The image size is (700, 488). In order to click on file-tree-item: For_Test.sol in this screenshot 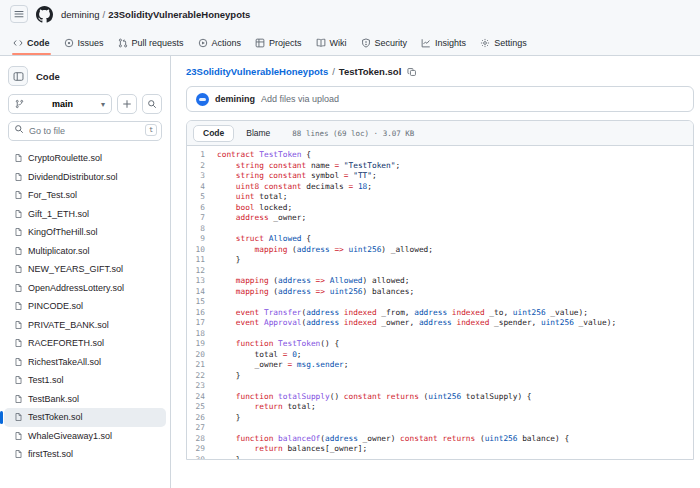, I will do `click(85, 196)`.